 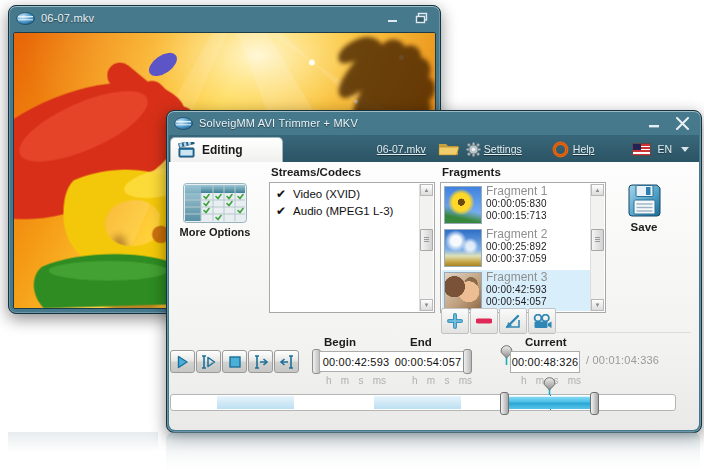 I want to click on end-spin-cap, so click(x=468, y=362).